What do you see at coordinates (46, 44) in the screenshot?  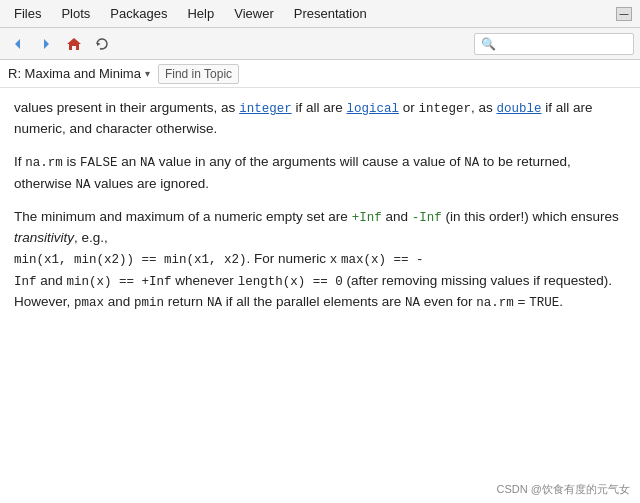 I see `forward-icon` at bounding box center [46, 44].